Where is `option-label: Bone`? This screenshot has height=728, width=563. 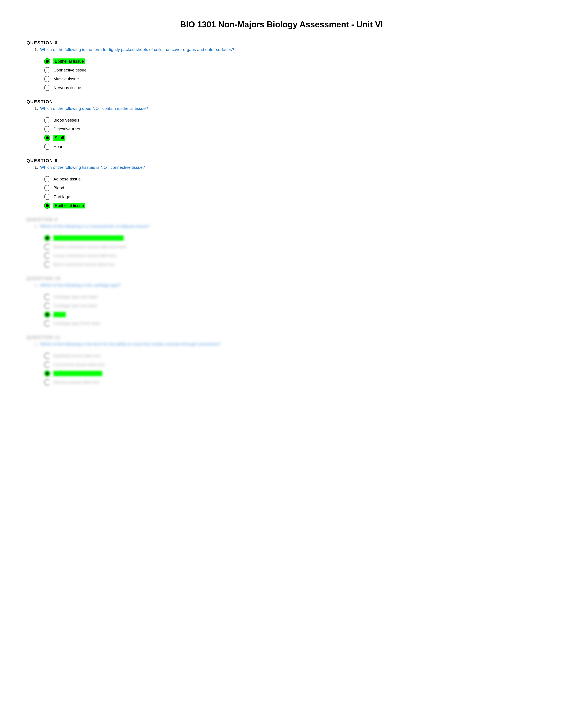 option-label: Bone is located at coordinates (59, 315).